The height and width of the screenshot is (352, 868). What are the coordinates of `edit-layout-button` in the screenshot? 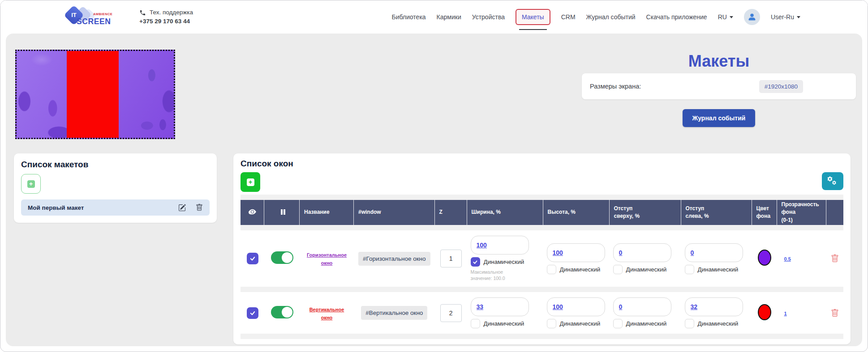 It's located at (182, 208).